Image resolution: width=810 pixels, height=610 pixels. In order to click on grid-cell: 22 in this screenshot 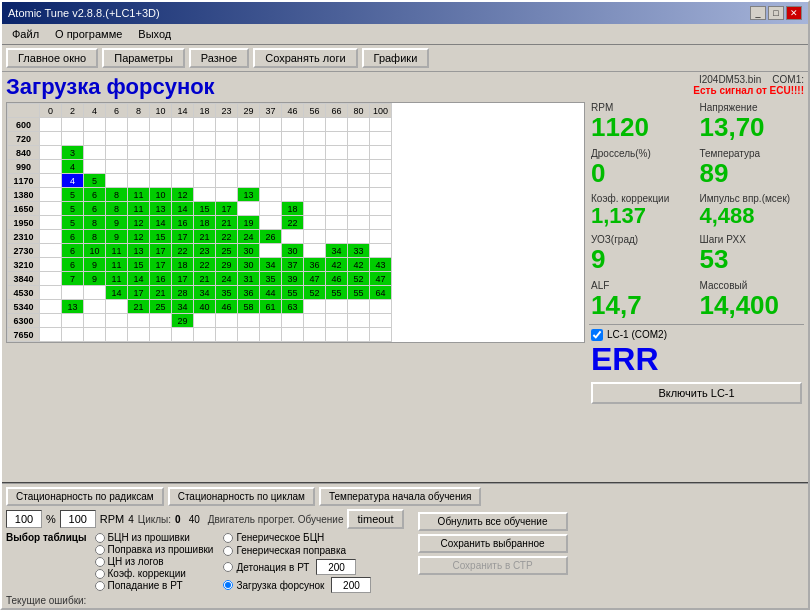, I will do `click(227, 237)`.